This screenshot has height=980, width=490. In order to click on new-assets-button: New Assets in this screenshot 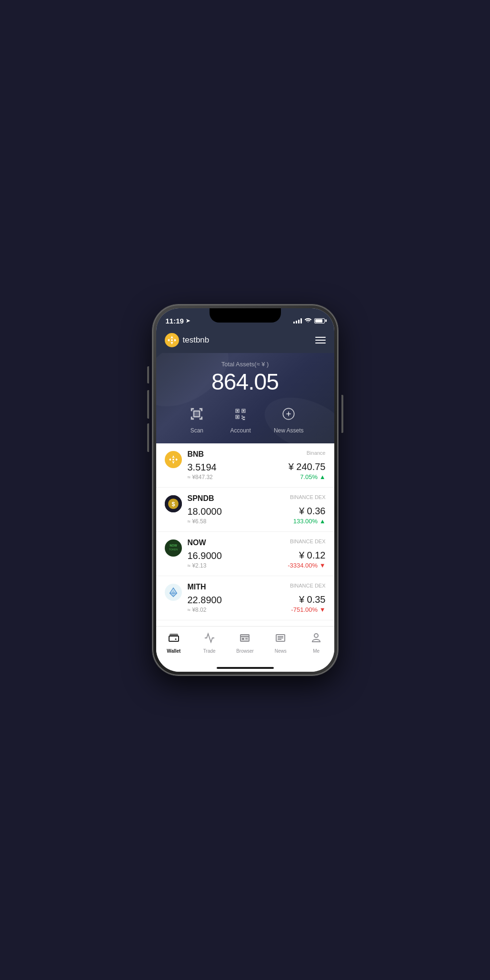, I will do `click(289, 419)`.